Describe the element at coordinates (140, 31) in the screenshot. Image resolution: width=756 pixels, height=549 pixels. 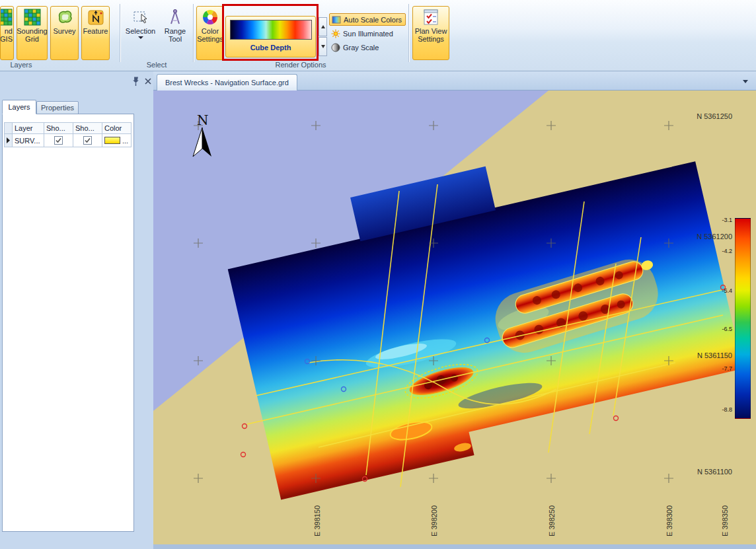
I see `selection-label: Selection` at that location.